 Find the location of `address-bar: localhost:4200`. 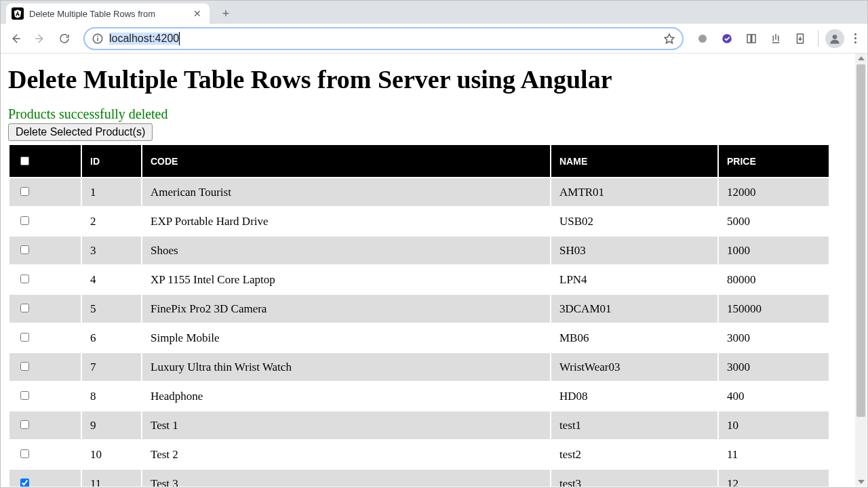

address-bar: localhost:4200 is located at coordinates (384, 39).